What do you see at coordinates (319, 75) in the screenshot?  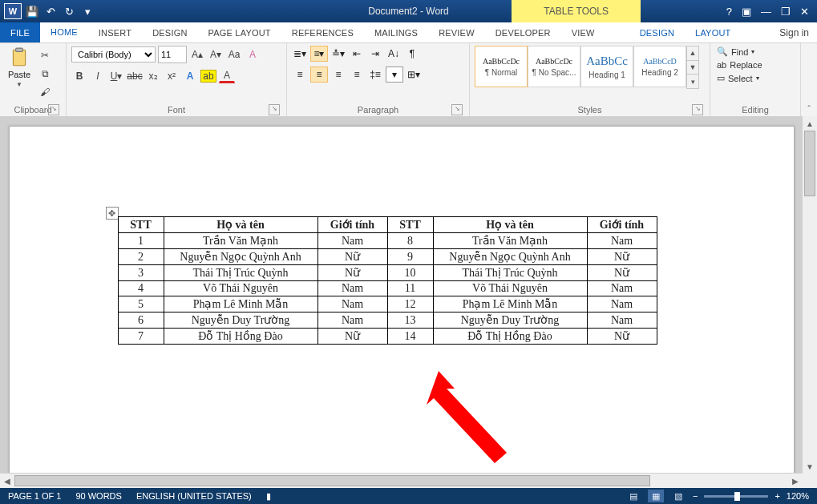 I see `align-center-icon: ≡` at bounding box center [319, 75].